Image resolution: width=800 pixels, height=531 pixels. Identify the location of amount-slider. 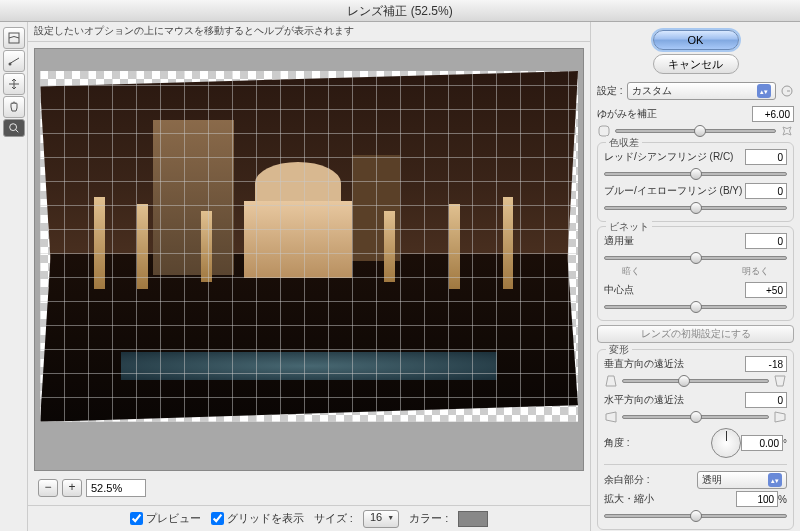
(696, 258).